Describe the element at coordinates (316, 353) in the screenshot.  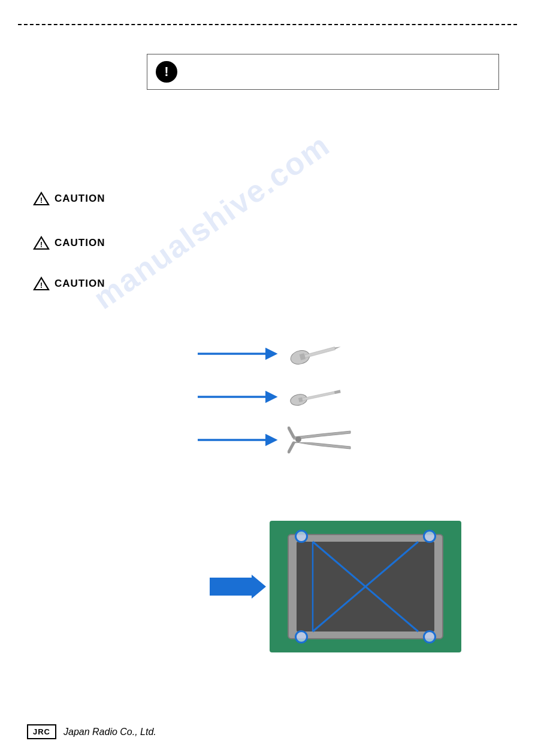
I see `phillips-screwdriver-icon` at that location.